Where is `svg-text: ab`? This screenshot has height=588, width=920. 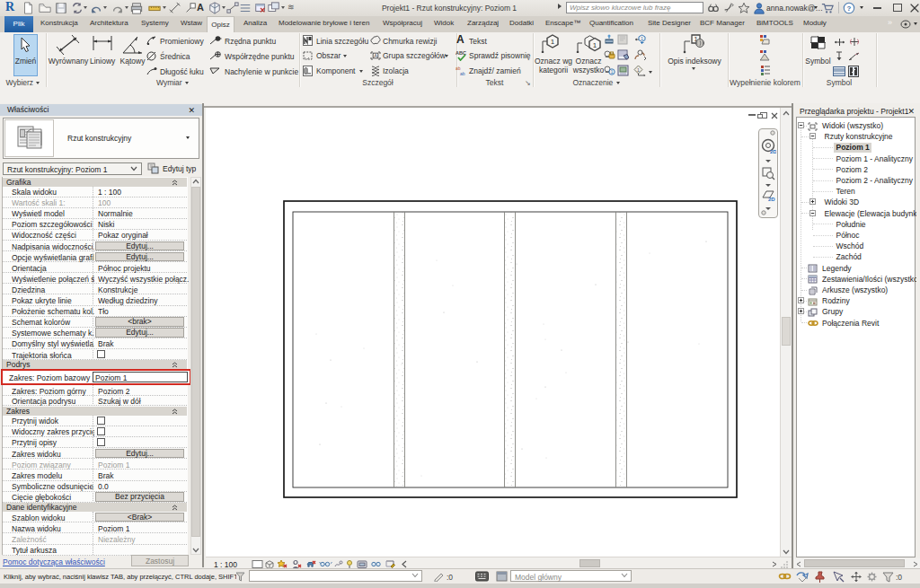
svg-text: ab is located at coordinates (463, 74).